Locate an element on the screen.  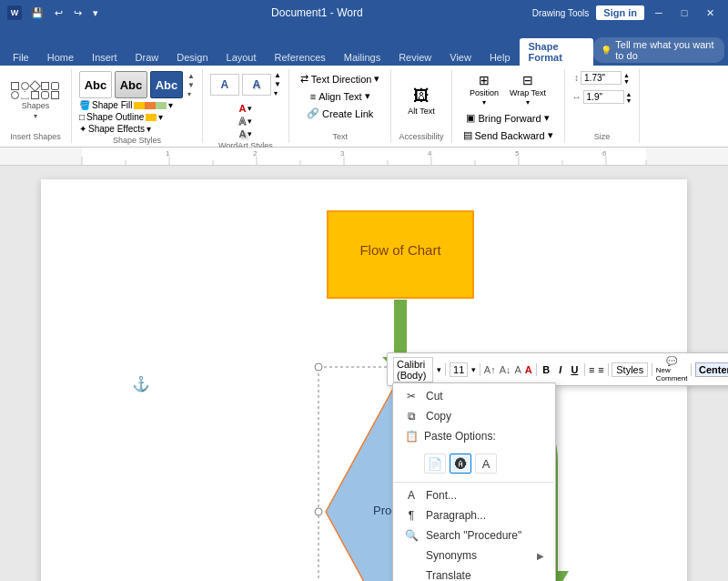
align-text-button: ≡ Align Text ▾ is located at coordinates (340, 97).